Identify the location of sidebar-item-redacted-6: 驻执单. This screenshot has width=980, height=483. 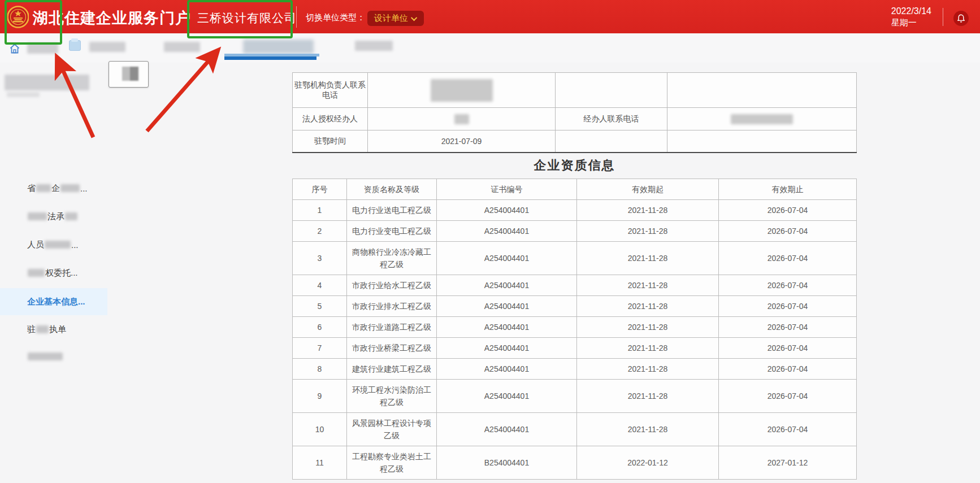
(62, 329).